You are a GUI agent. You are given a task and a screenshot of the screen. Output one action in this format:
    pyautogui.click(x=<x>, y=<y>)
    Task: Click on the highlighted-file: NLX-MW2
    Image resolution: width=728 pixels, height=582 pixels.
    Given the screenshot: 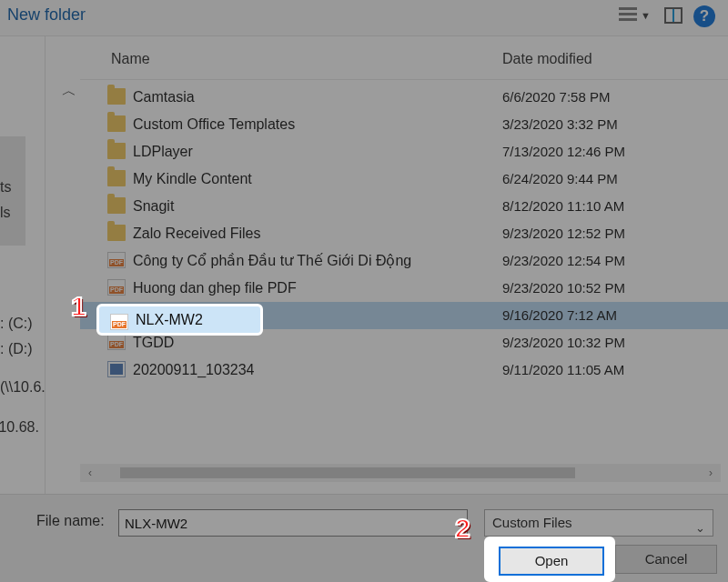 What is the action you would take?
    pyautogui.click(x=180, y=320)
    